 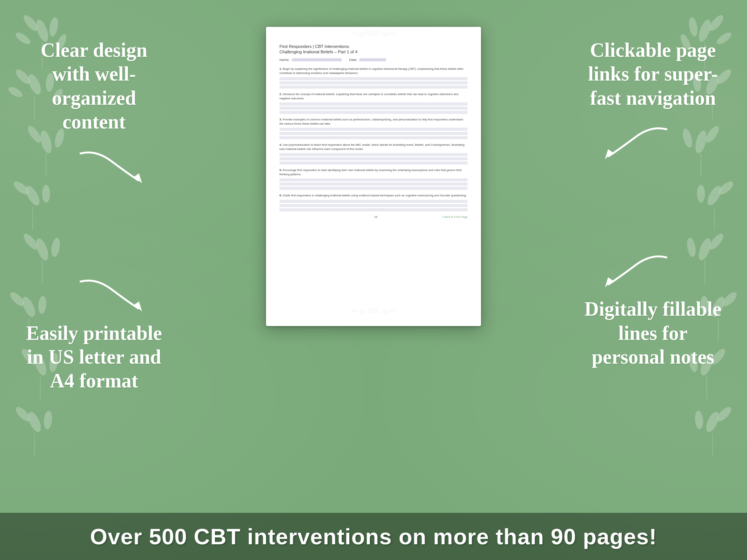 What do you see at coordinates (285, 60) in the screenshot?
I see `name-label: Name:` at bounding box center [285, 60].